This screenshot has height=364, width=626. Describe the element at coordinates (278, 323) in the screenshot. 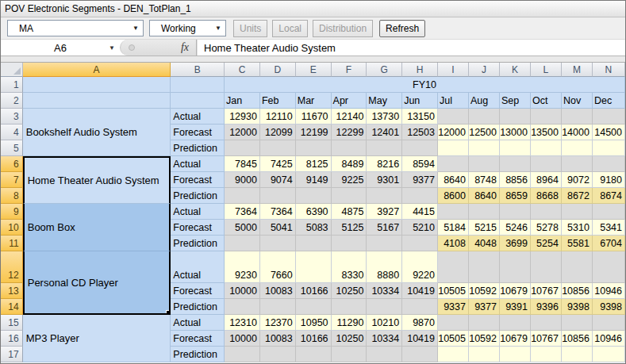

I see `data-cell: 12370` at that location.